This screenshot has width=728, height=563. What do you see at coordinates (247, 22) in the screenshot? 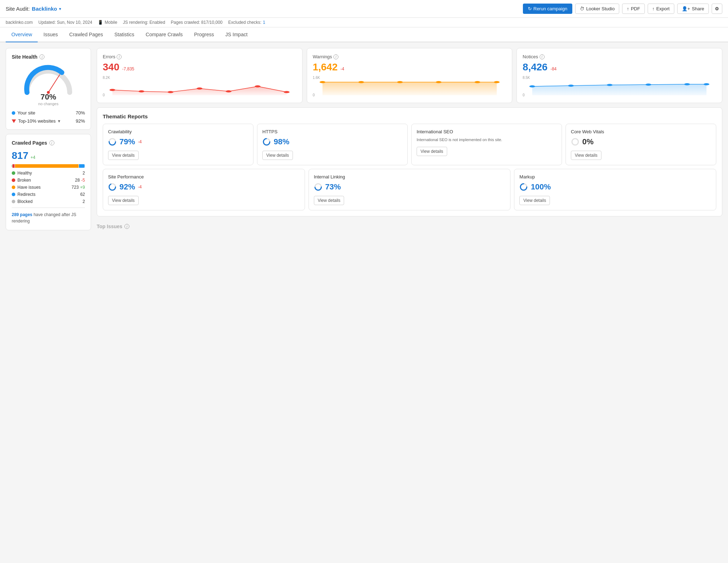
I see `excluded-checks-label: Excluded checks: 1` at bounding box center [247, 22].